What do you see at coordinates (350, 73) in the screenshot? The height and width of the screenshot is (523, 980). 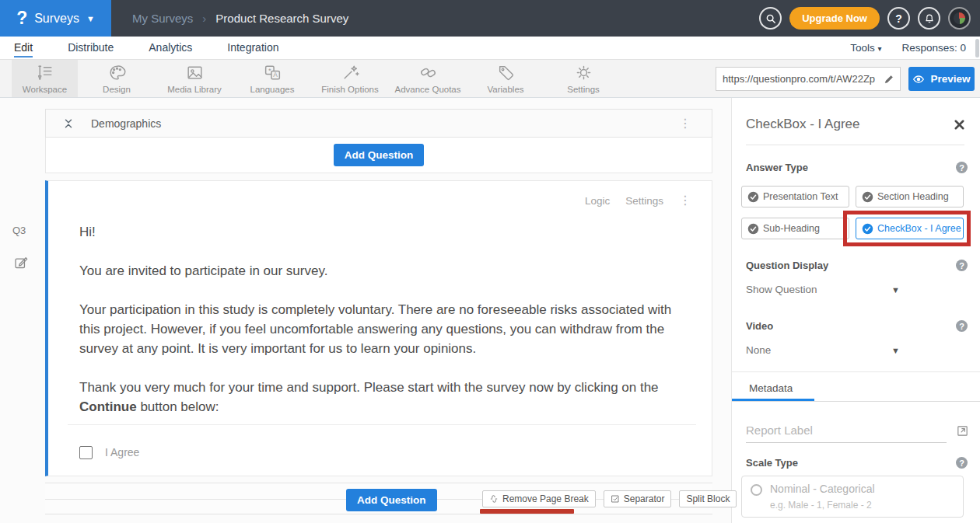 I see `magic-wand-icon` at bounding box center [350, 73].